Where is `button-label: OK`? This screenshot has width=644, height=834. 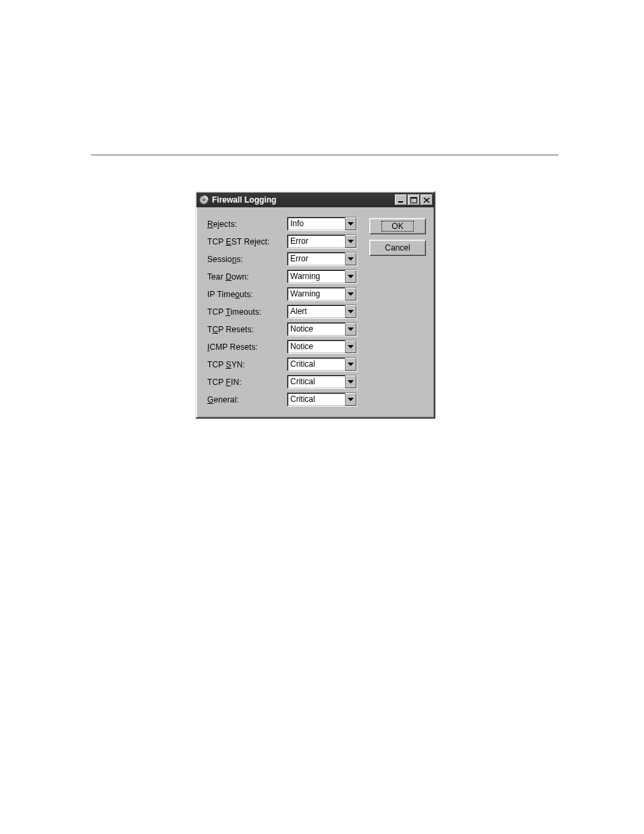
button-label: OK is located at coordinates (397, 226).